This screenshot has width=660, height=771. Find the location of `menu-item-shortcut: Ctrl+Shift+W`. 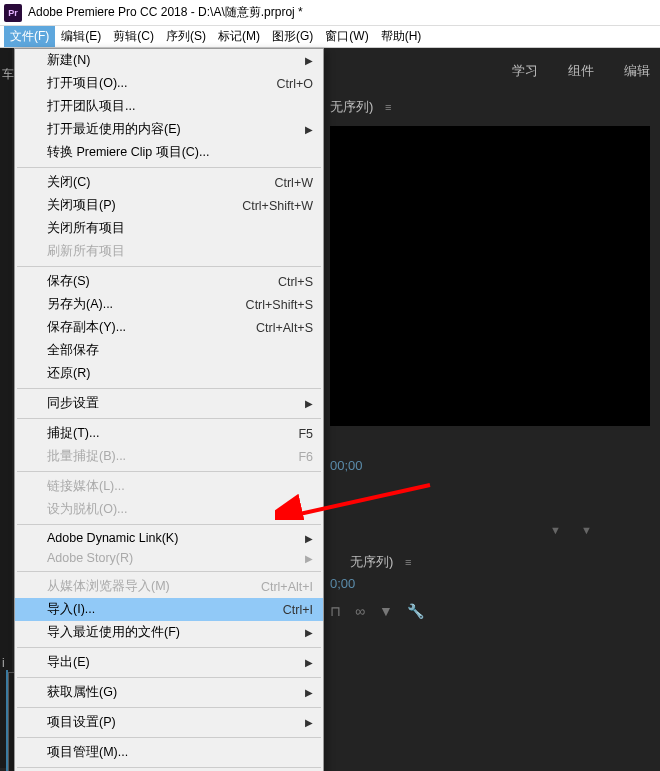

menu-item-shortcut: Ctrl+Shift+W is located at coordinates (278, 206).